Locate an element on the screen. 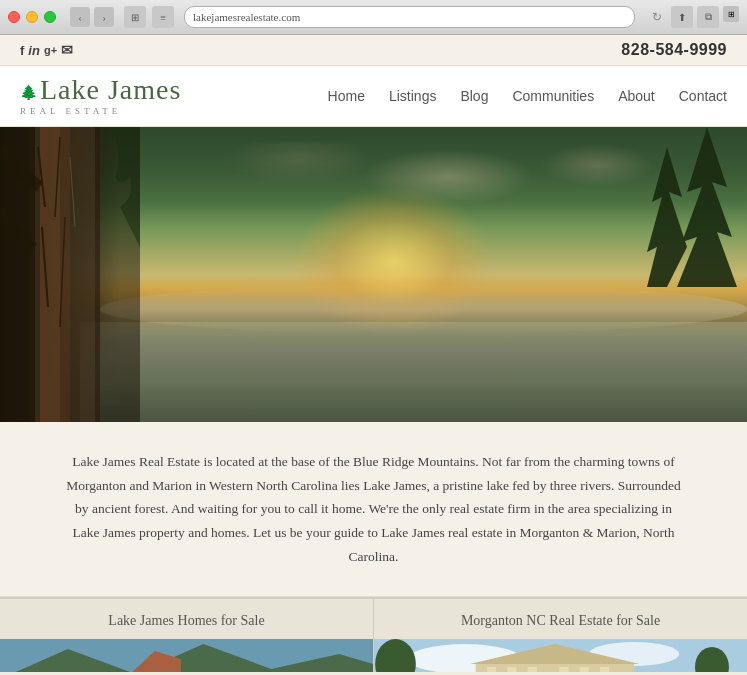 The width and height of the screenshot is (747, 675). forward-button: › is located at coordinates (104, 17).